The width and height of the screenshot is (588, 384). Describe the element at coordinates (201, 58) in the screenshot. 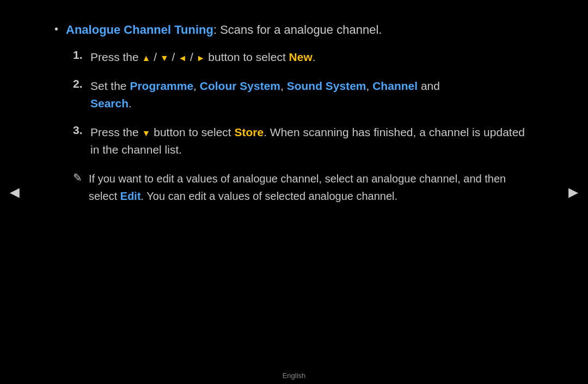

I see `arrow-right-icon: ►` at that location.